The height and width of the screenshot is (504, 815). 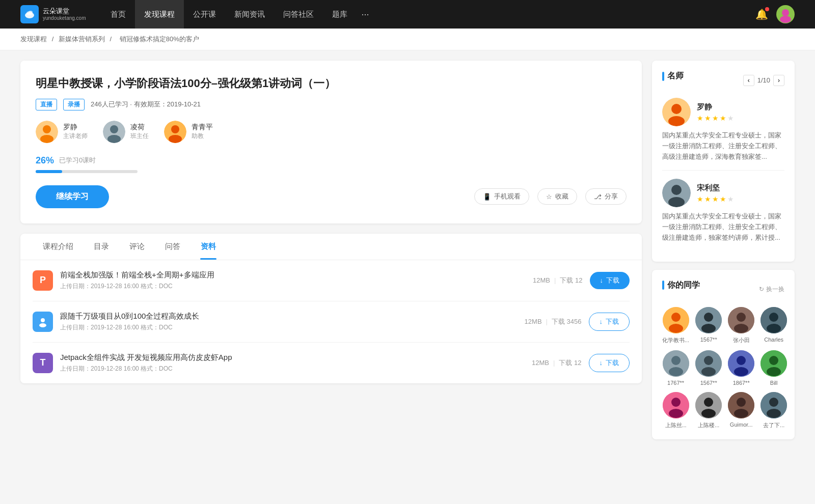 What do you see at coordinates (723, 80) in the screenshot?
I see `sidebar-teachers-header: 名师 ‹ 1/10 ›` at bounding box center [723, 80].